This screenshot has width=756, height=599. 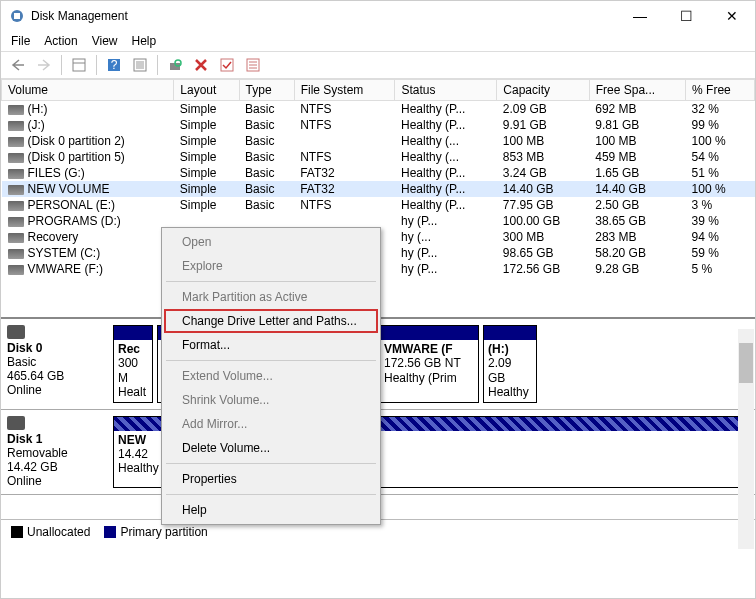 I want to click on ctx-shrink: Shrink Volume..., so click(x=271, y=400).